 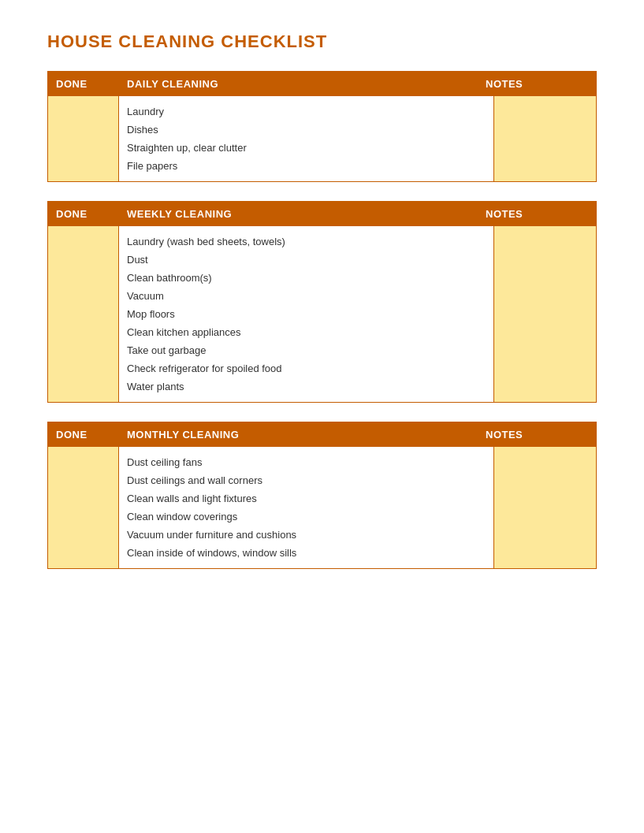 What do you see at coordinates (306, 129) in the screenshot?
I see `list-item: Dishes` at bounding box center [306, 129].